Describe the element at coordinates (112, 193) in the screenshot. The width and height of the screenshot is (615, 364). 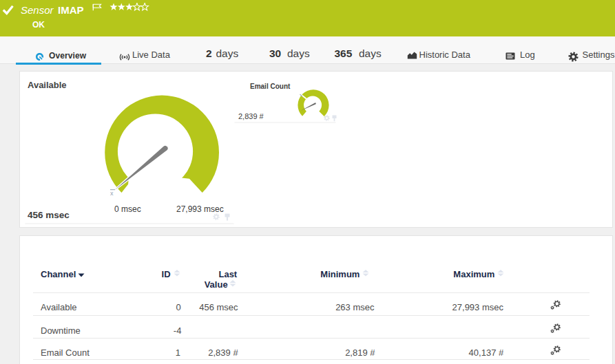
I see `svg-text: x` at that location.